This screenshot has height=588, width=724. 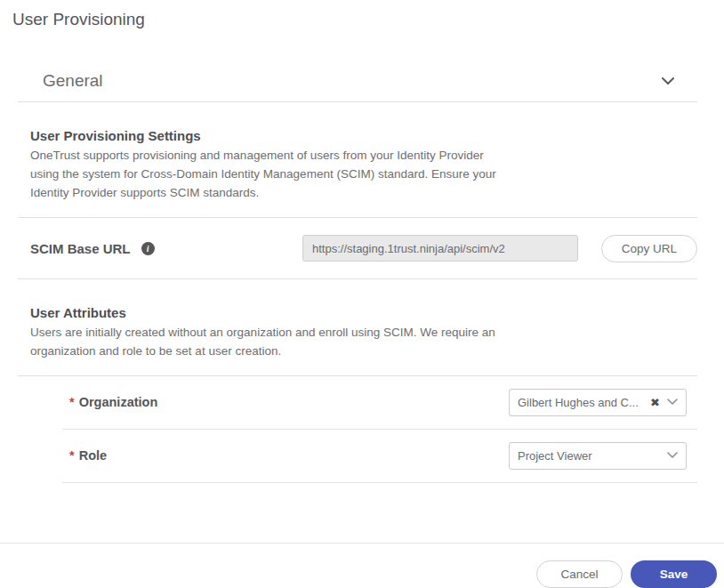 What do you see at coordinates (364, 248) in the screenshot?
I see `scim-base-url-row: SCIM Base URL i Copy URL` at bounding box center [364, 248].